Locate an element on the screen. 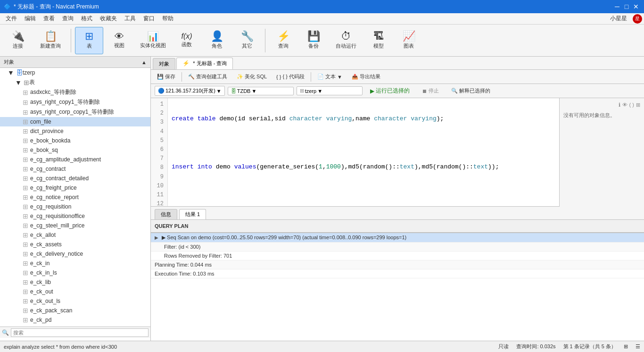 This screenshot has width=644, height=352. tree-item-tzerp: ▼ 🗄 tzerp is located at coordinates (75, 73).